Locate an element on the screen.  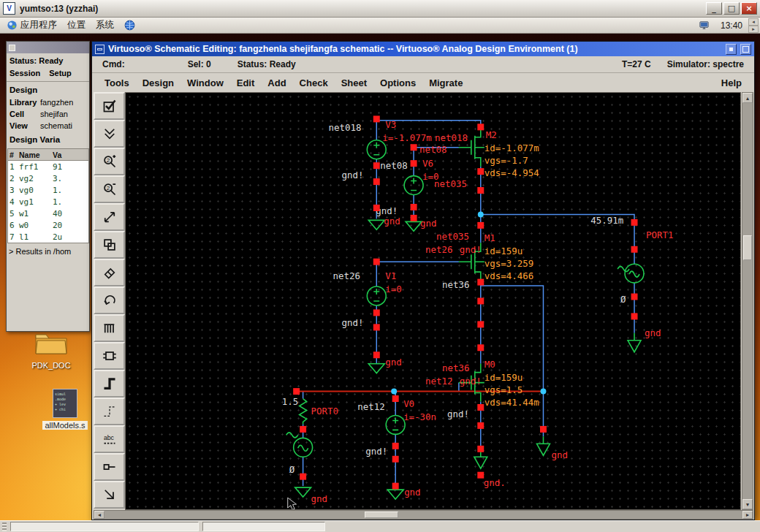
desktop-icon-pdk-doc: PDK_DOC is located at coordinates (51, 351).